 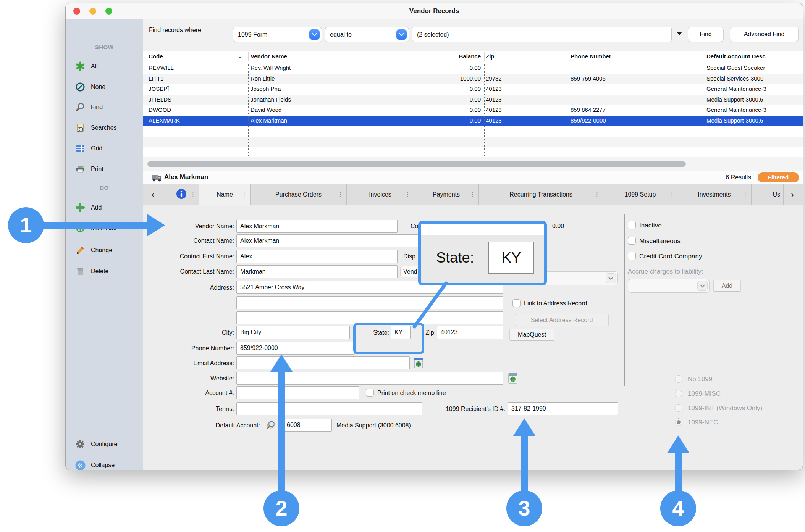 What do you see at coordinates (269, 56) in the screenshot?
I see `column-header-vendor: Vendor Name` at bounding box center [269, 56].